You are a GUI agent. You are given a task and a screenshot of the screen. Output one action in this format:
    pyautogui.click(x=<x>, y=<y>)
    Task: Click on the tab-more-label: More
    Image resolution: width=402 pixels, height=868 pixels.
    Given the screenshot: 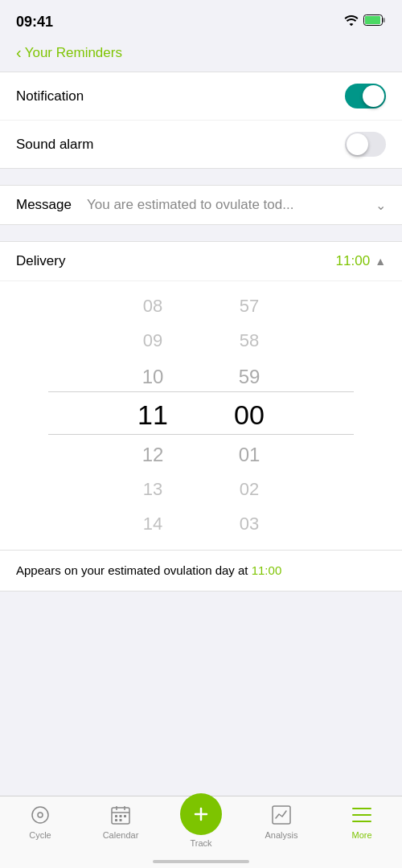 What is the action you would take?
    pyautogui.click(x=362, y=835)
    